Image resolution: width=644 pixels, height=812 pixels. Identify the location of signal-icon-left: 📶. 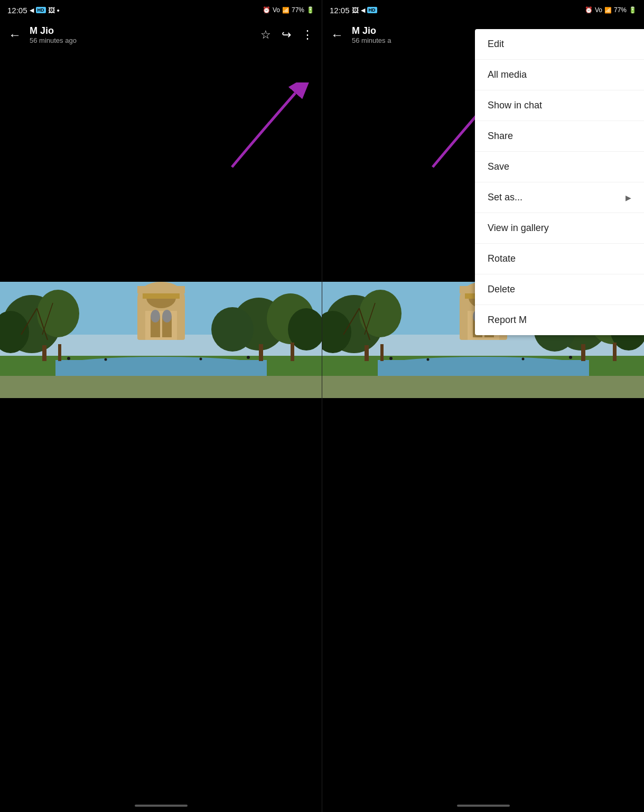
(286, 11).